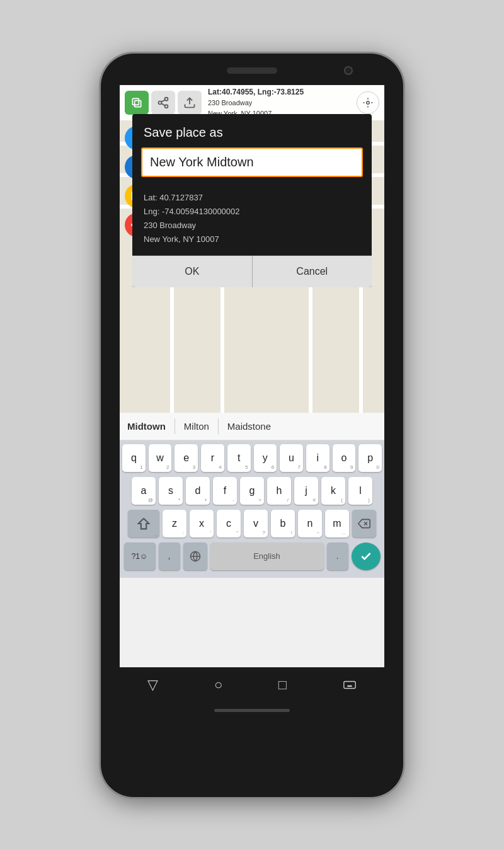  I want to click on key-j: j#, so click(306, 491).